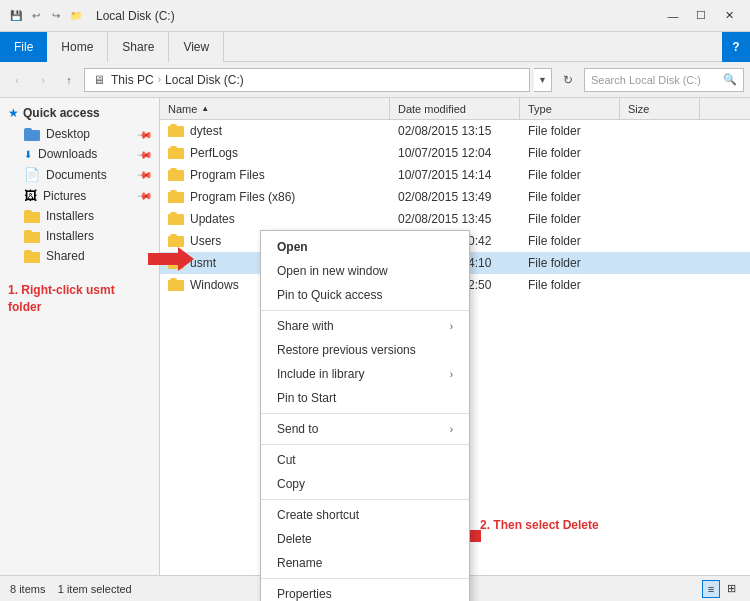 The image size is (750, 601). What do you see at coordinates (145, 134) in the screenshot?
I see `pin-icon: 📌` at bounding box center [145, 134].